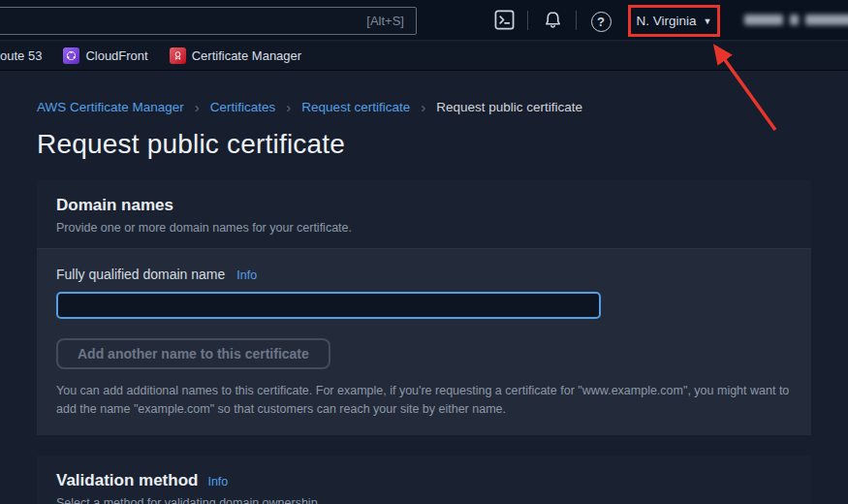 The height and width of the screenshot is (504, 848). Describe the element at coordinates (675, 21) in the screenshot. I see `region-selector: N. Virginia ▼` at that location.